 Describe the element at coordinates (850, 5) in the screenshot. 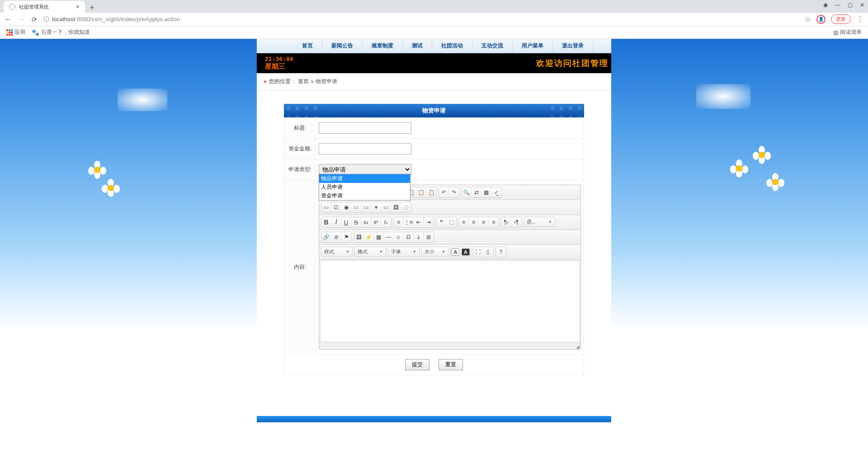

I see `maximize-icon: ▢` at that location.